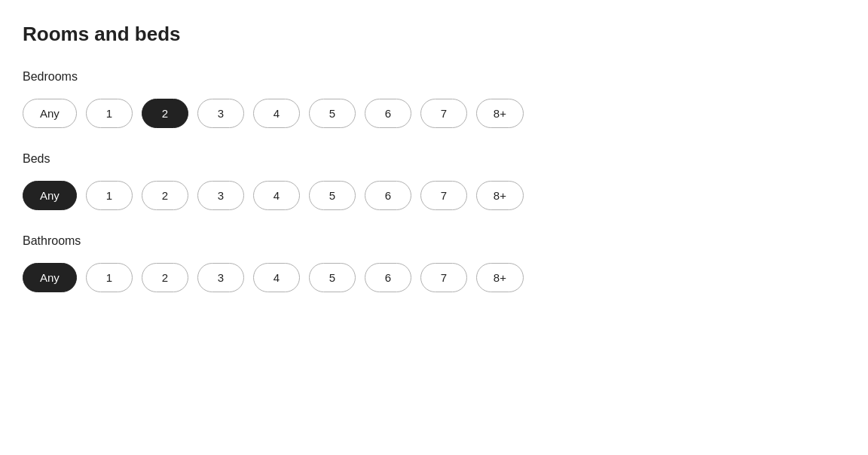 The image size is (868, 455). What do you see at coordinates (434, 99) in the screenshot?
I see `section-bedrooms: BedroomsAny12345678+` at bounding box center [434, 99].